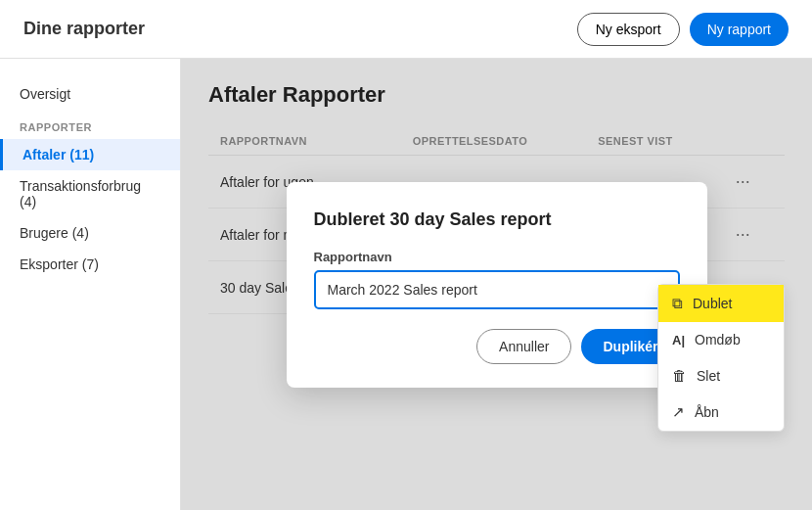 This screenshot has height=510, width=812. What do you see at coordinates (679, 341) in the screenshot?
I see `omdob-icon: A|` at bounding box center [679, 341].